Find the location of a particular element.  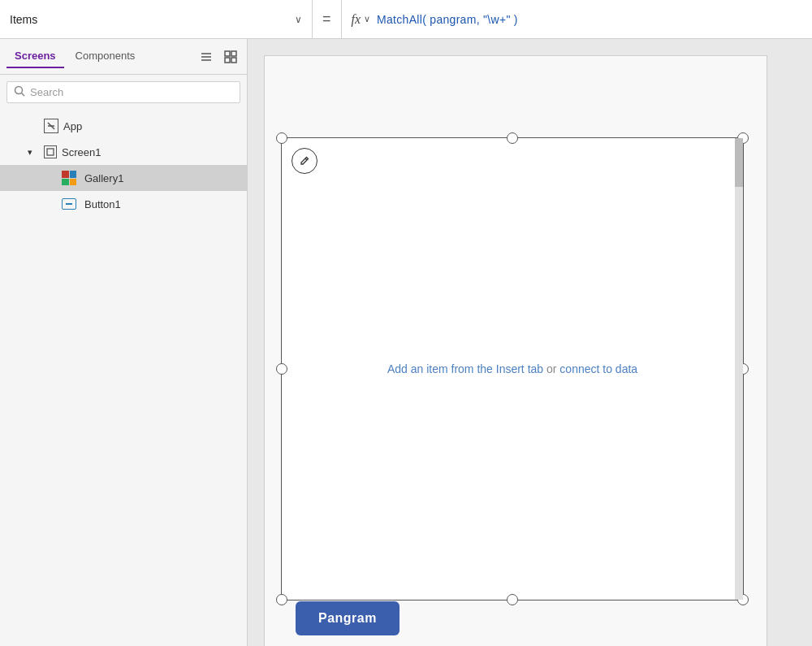

formula-text: MatchAll( pangram, "\w+" ) is located at coordinates (447, 20).